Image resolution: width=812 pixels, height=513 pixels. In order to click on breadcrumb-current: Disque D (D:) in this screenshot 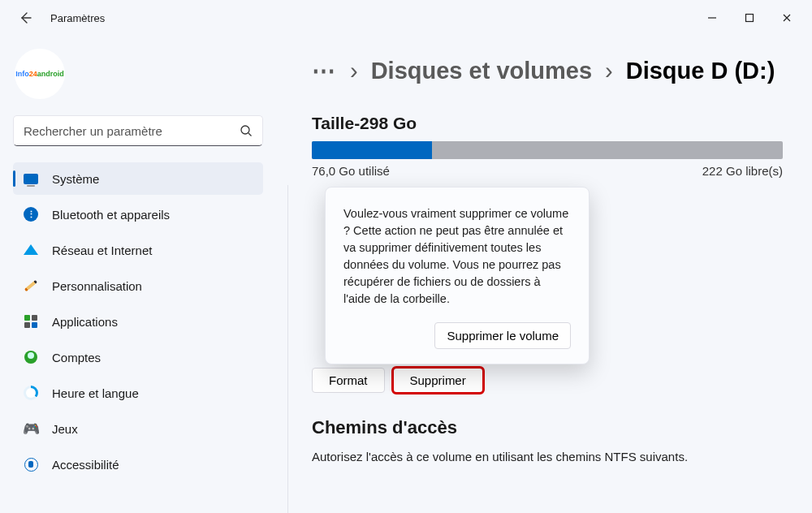, I will do `click(701, 71)`.